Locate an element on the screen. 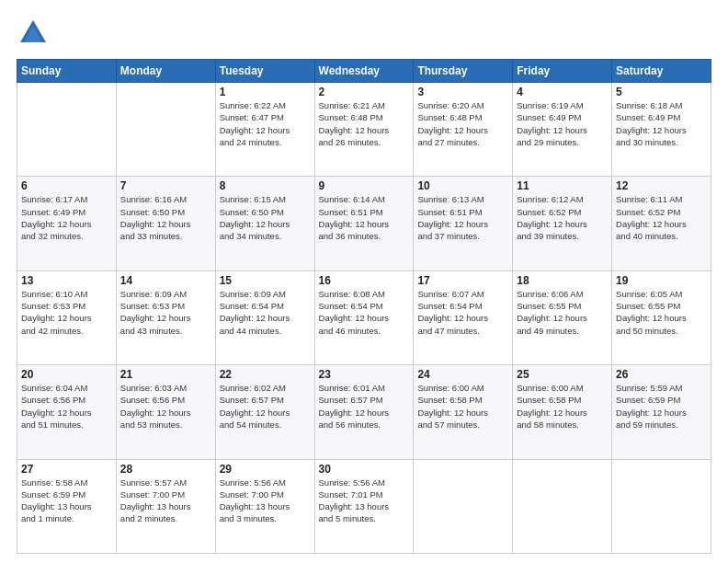 This screenshot has width=728, height=563. day-number: 5 is located at coordinates (662, 92).